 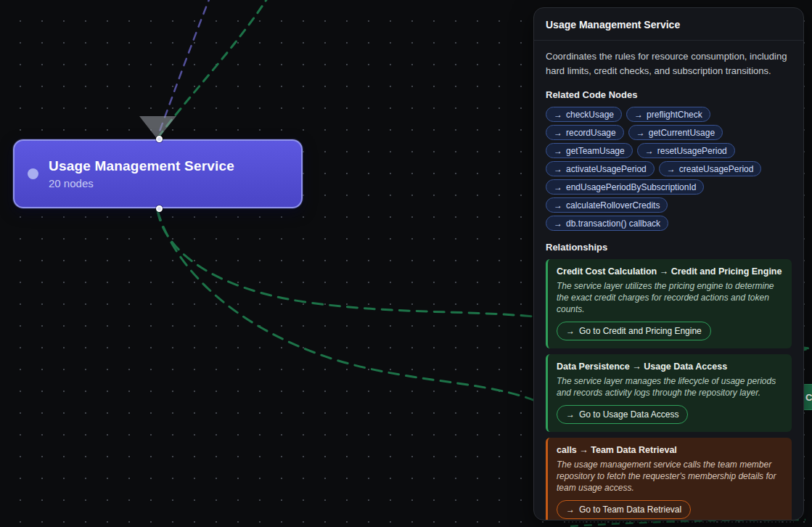 I want to click on code-node-pill-label: getCurrentUsage, so click(x=682, y=133).